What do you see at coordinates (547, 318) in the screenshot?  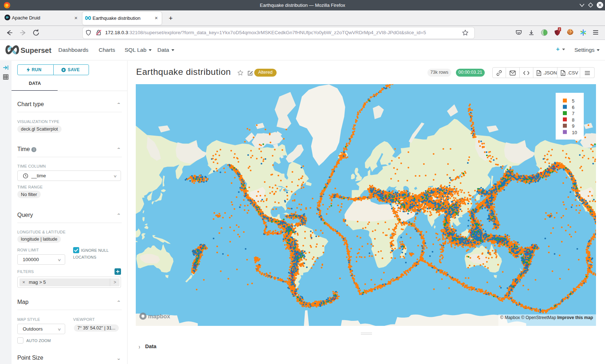 I see `svg-text:© Mapbox © OpenStreetMap Impro: © Mapbox © OpenStreetMap Improve this ma…` at bounding box center [547, 318].